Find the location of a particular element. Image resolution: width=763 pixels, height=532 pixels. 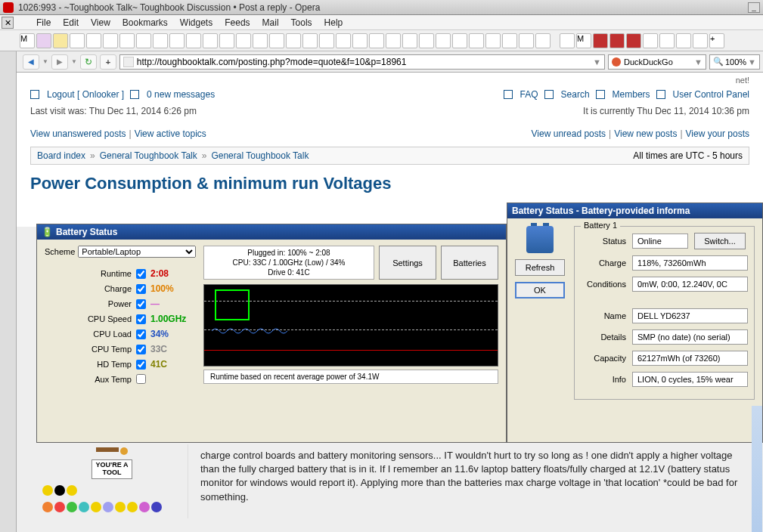

search-link: Search is located at coordinates (575, 94).